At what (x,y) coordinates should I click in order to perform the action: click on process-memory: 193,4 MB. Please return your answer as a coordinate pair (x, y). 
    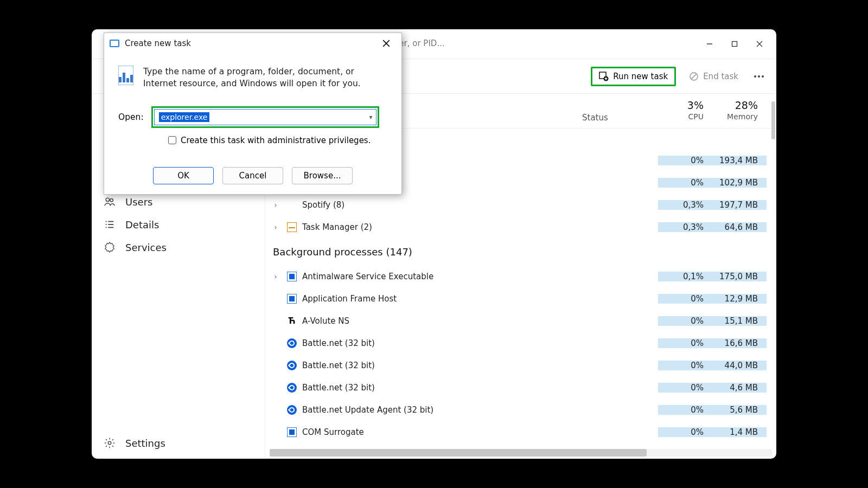
    Looking at the image, I should click on (739, 160).